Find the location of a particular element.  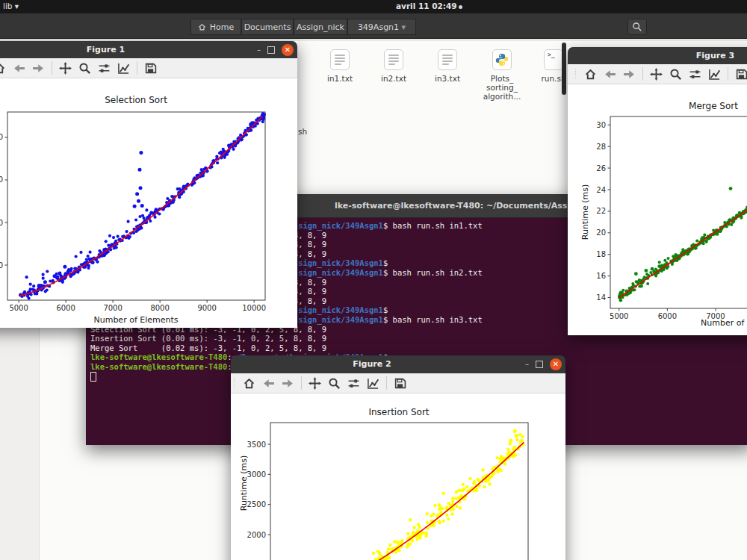

file-label: in1.txt is located at coordinates (340, 78).